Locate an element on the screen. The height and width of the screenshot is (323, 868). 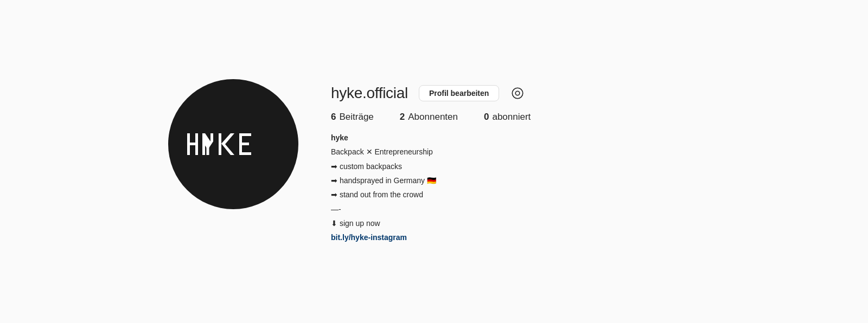
bio-section: hyke Backpack ✕ Entrepreneurship ➡ custo… is located at coordinates (431, 188).